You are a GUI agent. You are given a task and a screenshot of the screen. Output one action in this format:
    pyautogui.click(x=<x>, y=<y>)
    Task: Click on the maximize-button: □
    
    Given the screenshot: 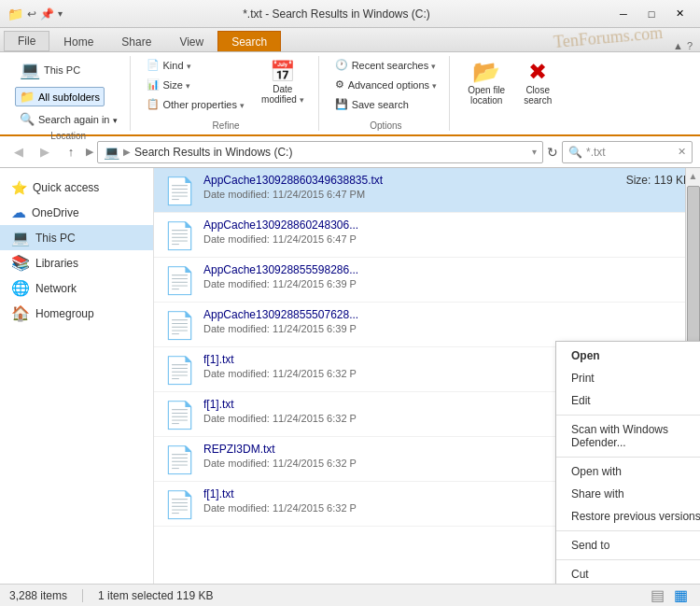 What is the action you would take?
    pyautogui.click(x=651, y=14)
    